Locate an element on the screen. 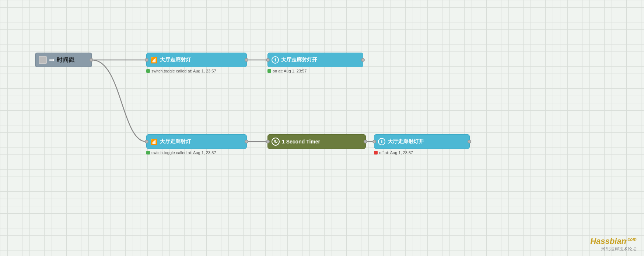 This screenshot has width=644, height=256. timer-label: 1 Second Timer is located at coordinates (301, 142).